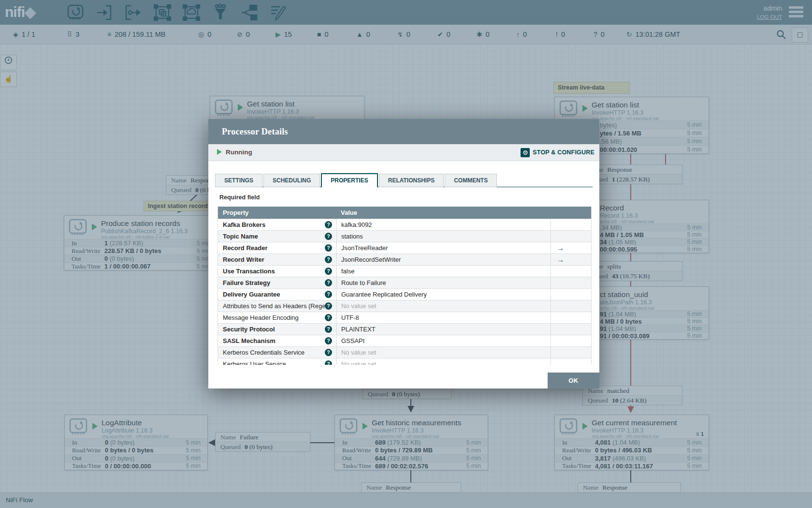 Image resolution: width=812 pixels, height=508 pixels. I want to click on property-value: JsonRecordSetWriter, so click(444, 259).